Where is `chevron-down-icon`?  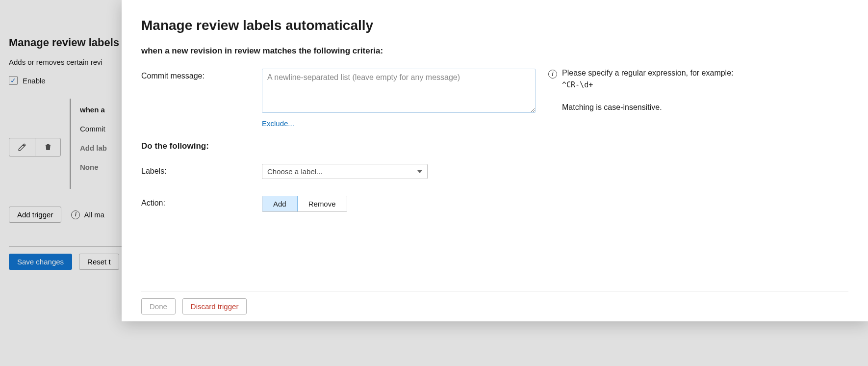
chevron-down-icon is located at coordinates (420, 172).